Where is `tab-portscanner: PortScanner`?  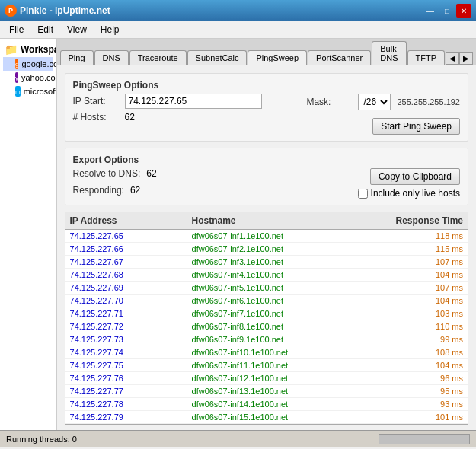 tab-portscanner: PortScanner is located at coordinates (340, 58).